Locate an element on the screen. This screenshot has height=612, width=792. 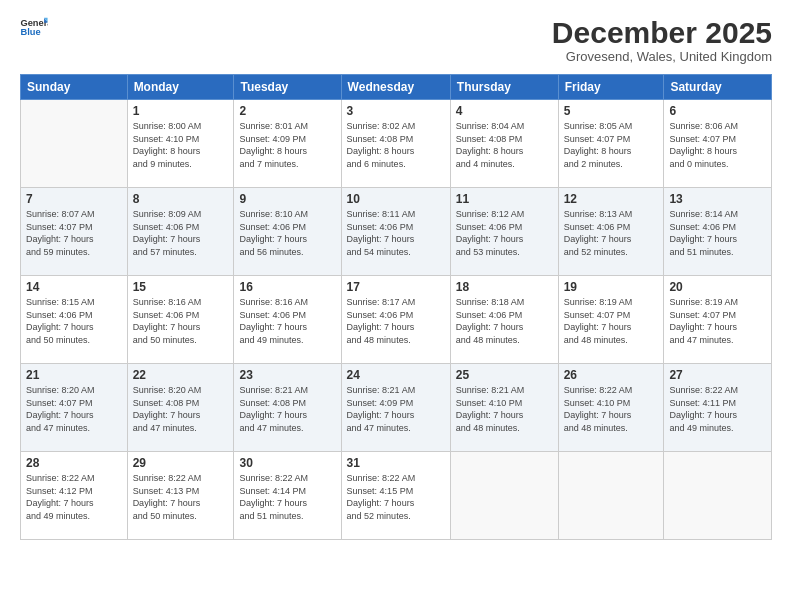
table-cell: 8Sunrise: 8:09 AM Sunset: 4:06 PM Daylig… is located at coordinates (180, 232).